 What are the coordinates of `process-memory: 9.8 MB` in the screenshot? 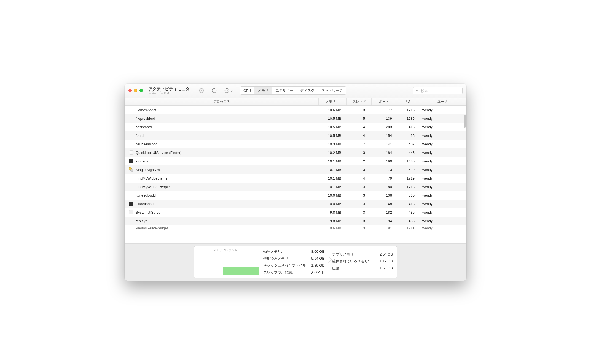 It's located at (333, 213).